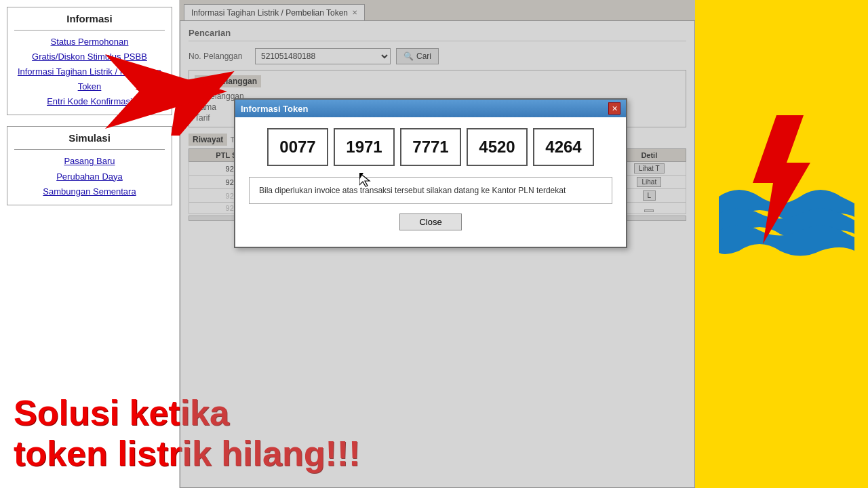  I want to click on simulasi-title: Simulasi, so click(90, 138).